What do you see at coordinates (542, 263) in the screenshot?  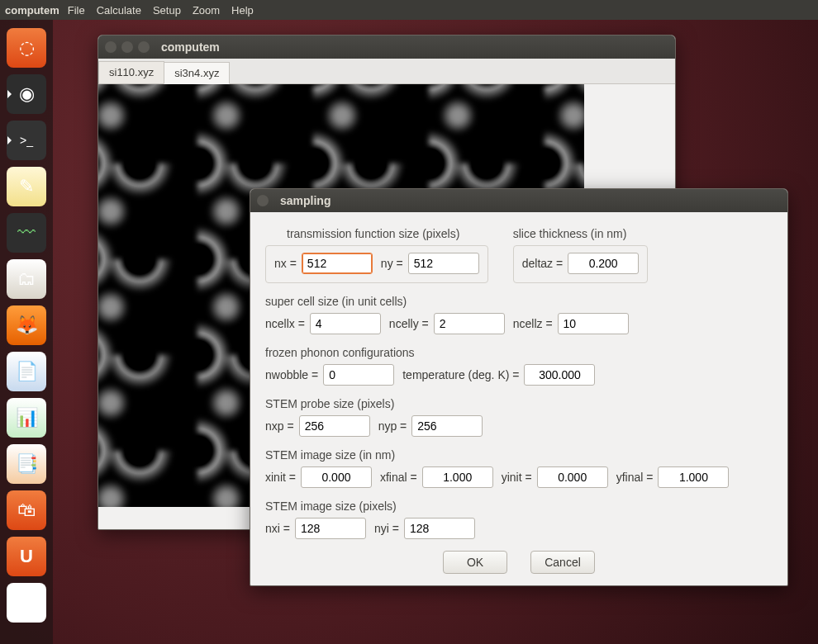 I see `deltaz-label: deltaz =` at bounding box center [542, 263].